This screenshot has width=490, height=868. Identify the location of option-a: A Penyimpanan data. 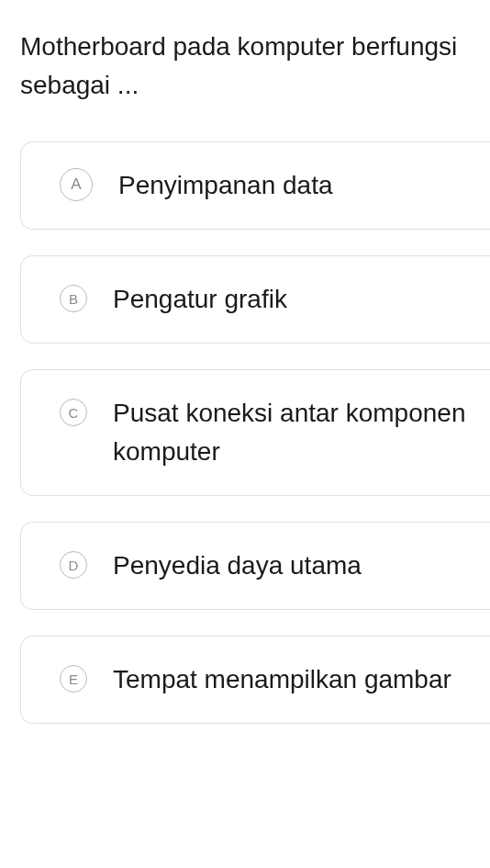
(255, 186).